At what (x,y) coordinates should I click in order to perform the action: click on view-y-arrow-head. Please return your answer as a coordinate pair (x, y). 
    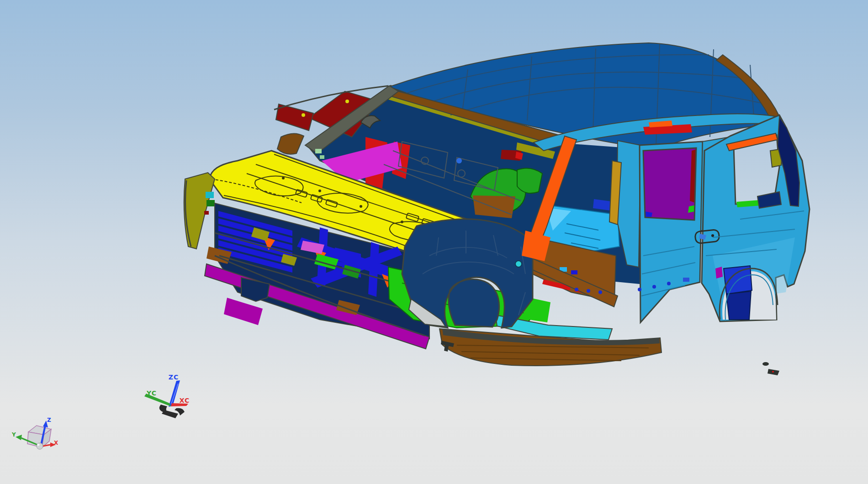
    Looking at the image, I should click on (19, 437).